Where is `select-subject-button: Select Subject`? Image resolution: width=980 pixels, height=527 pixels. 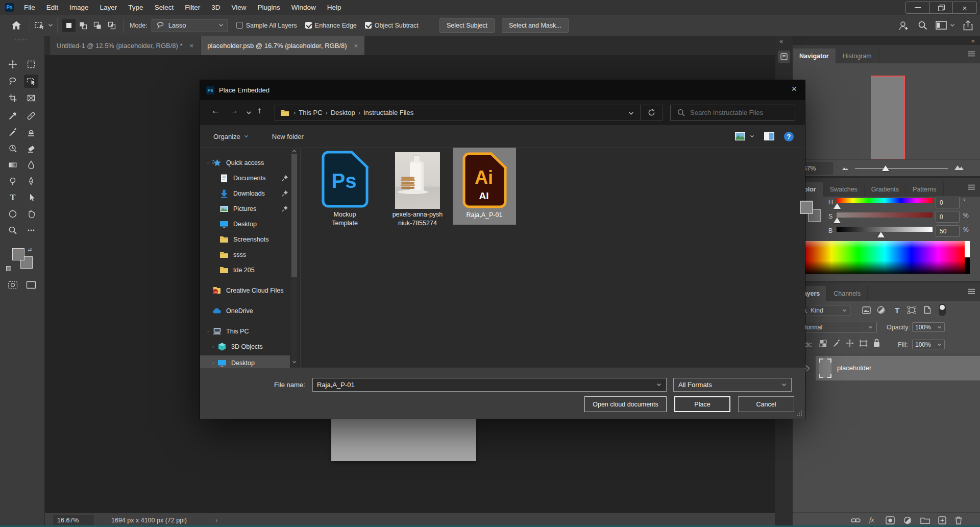
select-subject-button: Select Subject is located at coordinates (467, 26).